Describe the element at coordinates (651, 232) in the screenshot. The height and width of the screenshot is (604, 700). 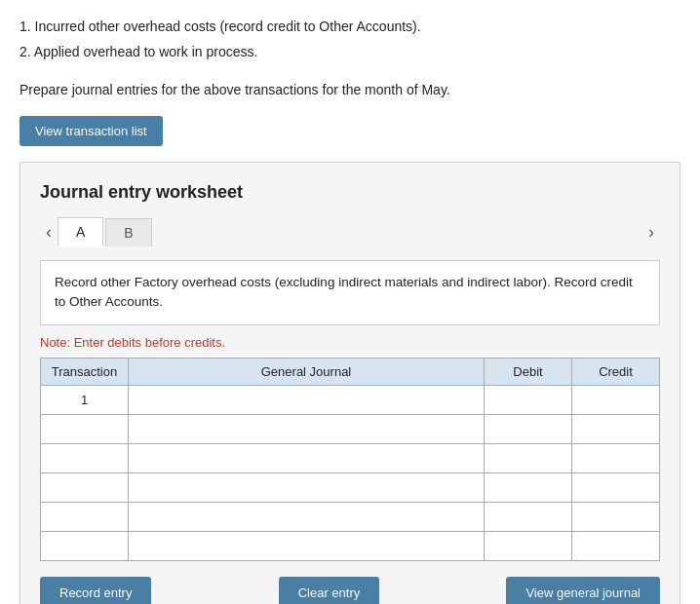
I see `tab-next-button: ›` at that location.